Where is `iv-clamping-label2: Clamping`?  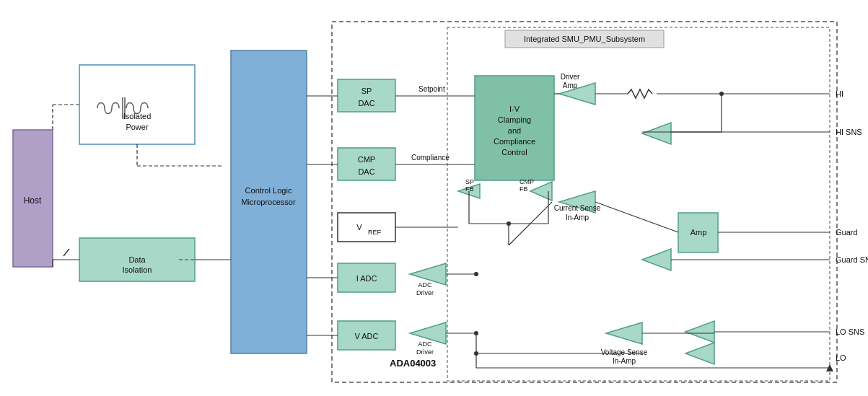
iv-clamping-label2: Clamping is located at coordinates (514, 120).